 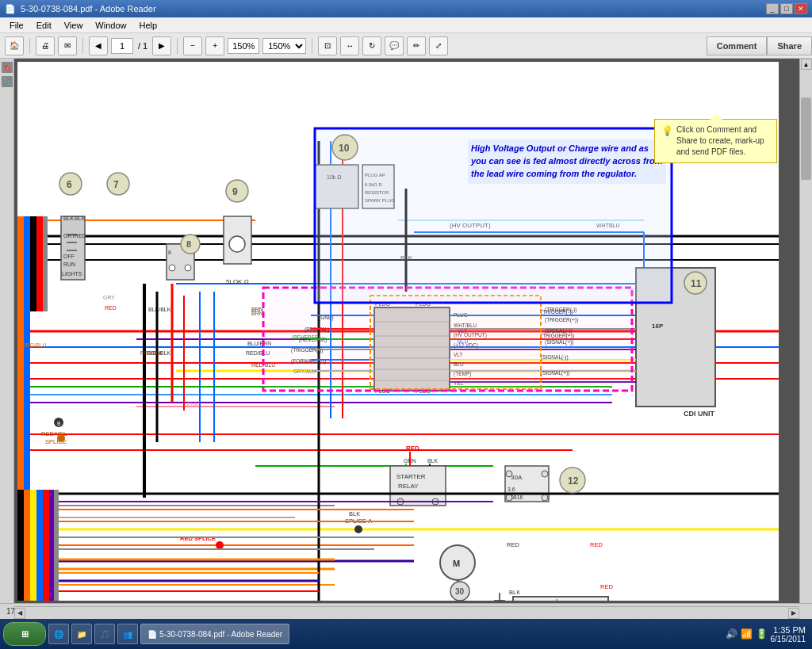 What do you see at coordinates (162, 46) in the screenshot?
I see `next-page: ▶` at bounding box center [162, 46].